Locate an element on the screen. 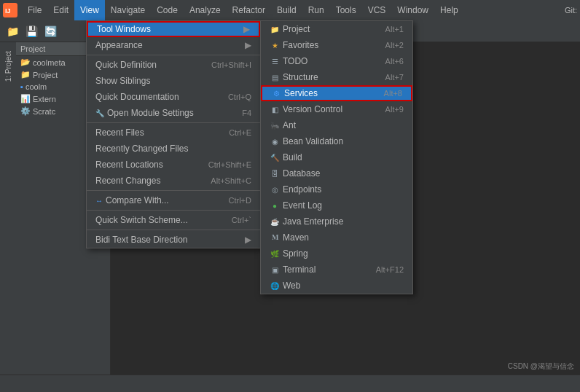 This screenshot has height=392, width=580. menu-edit: Edit is located at coordinates (61, 10).